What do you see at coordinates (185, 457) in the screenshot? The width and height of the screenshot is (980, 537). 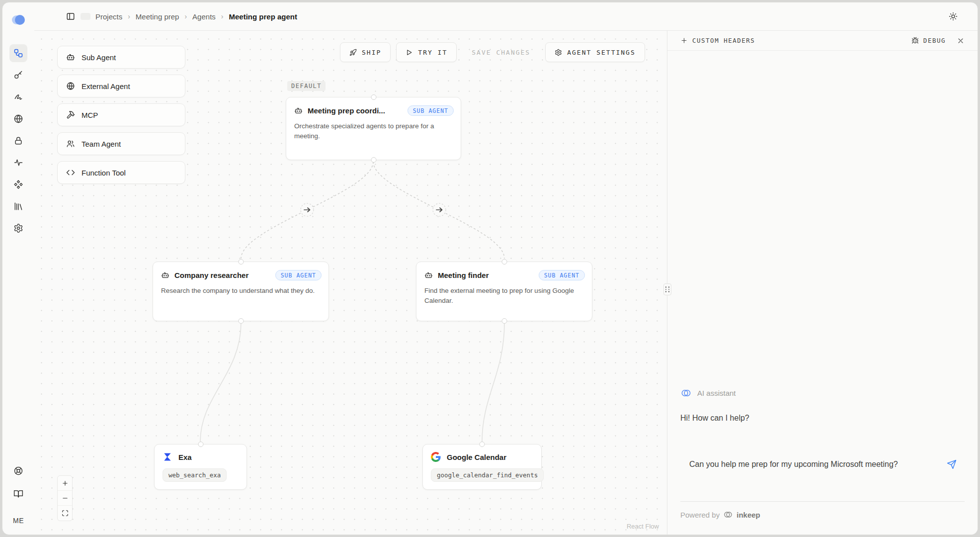 I see `node-title: Exa` at bounding box center [185, 457].